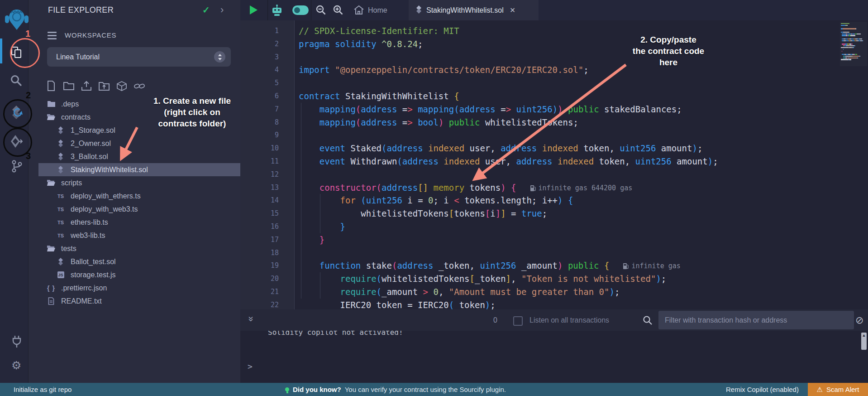 Image resolution: width=868 pixels, height=396 pixels. What do you see at coordinates (321, 10) in the screenshot?
I see `zoom-out-icon` at bounding box center [321, 10].